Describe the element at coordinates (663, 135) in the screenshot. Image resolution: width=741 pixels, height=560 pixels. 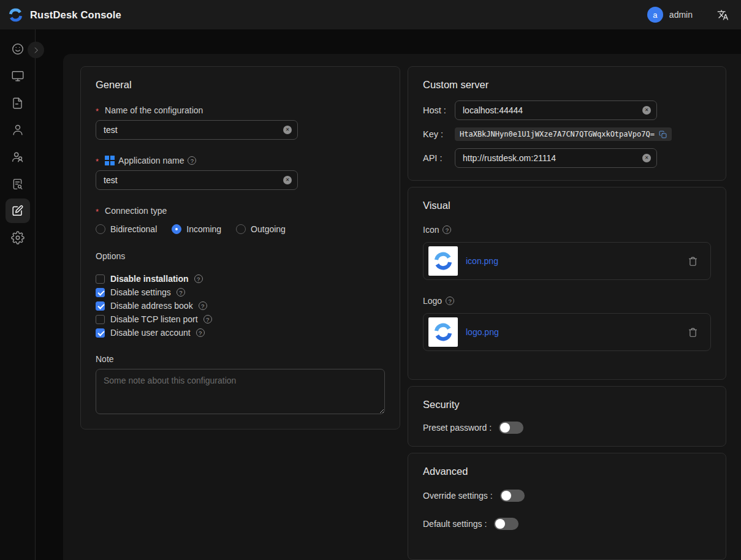
I see `copy-icon` at that location.